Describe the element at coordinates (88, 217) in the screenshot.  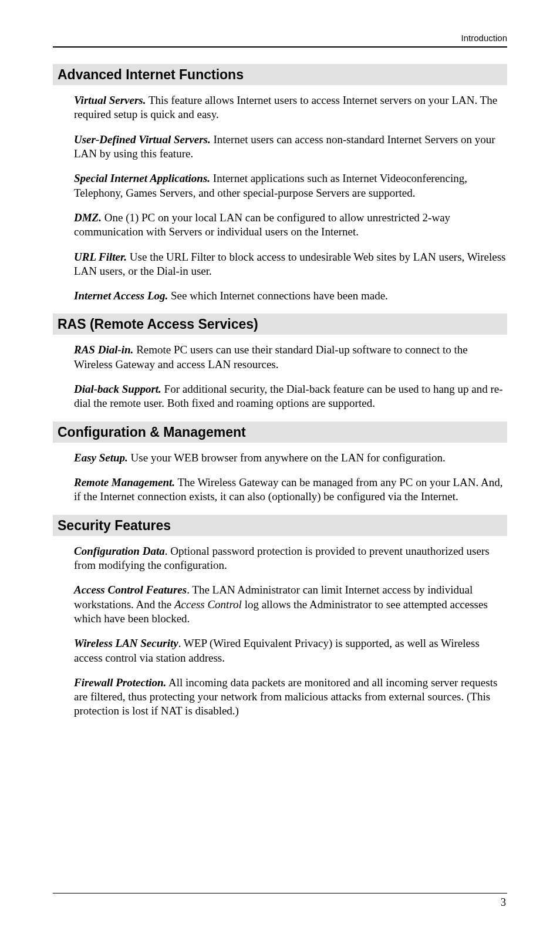
I see `feature-title: DMZ.` at that location.